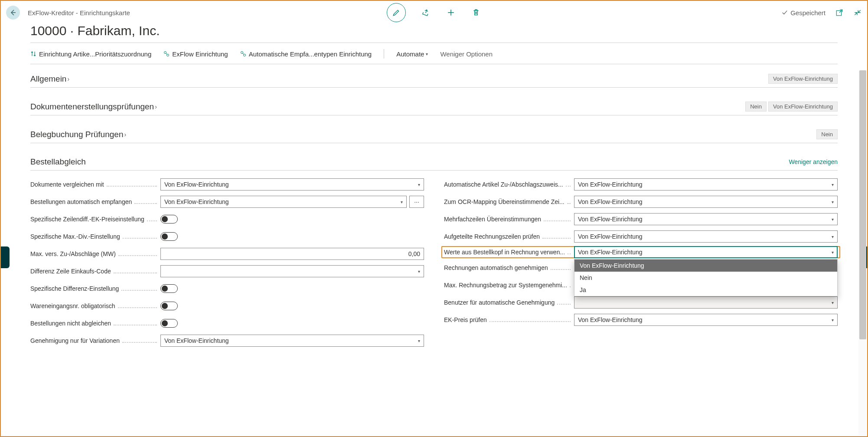 Image resolution: width=868 pixels, height=437 pixels. What do you see at coordinates (306, 54) in the screenshot?
I see `action-auto-receipt: Automatische Empfa...entypen Einrichtung` at bounding box center [306, 54].